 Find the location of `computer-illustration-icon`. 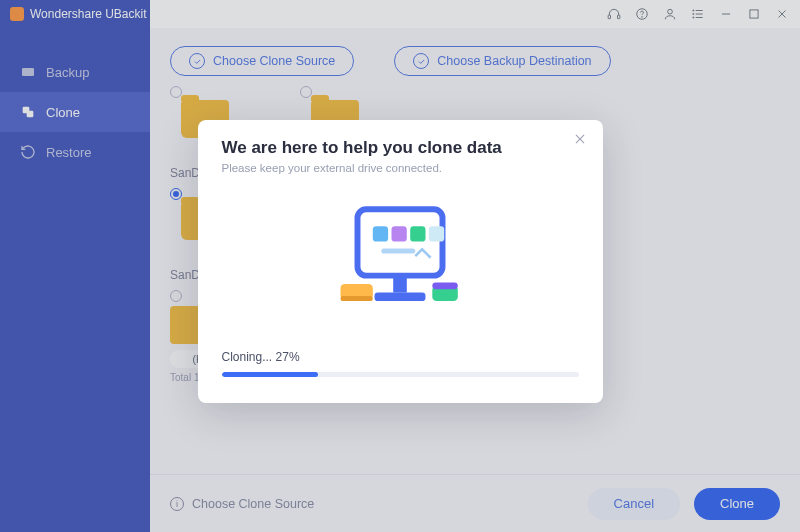

computer-illustration-icon is located at coordinates (400, 262).